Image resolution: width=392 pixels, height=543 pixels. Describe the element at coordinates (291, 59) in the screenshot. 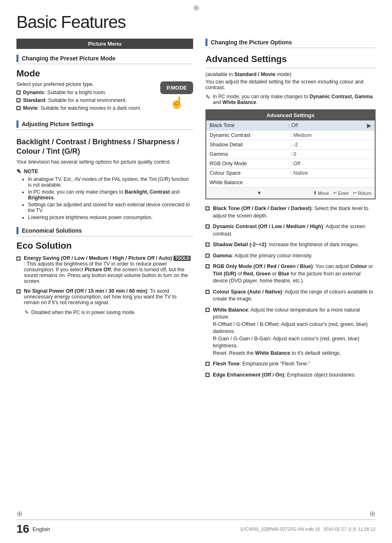

I see `adv-heading: Advanced Settings` at that location.